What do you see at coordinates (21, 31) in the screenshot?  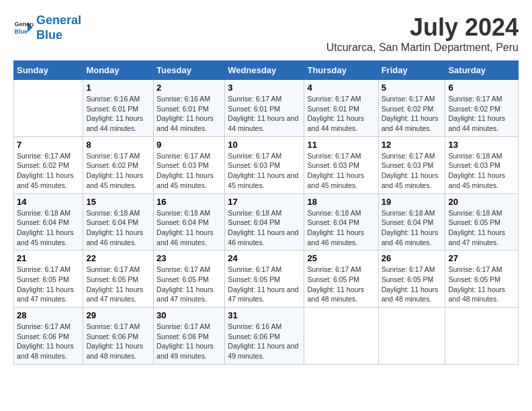 I see `svg-text: Blue` at bounding box center [21, 31].